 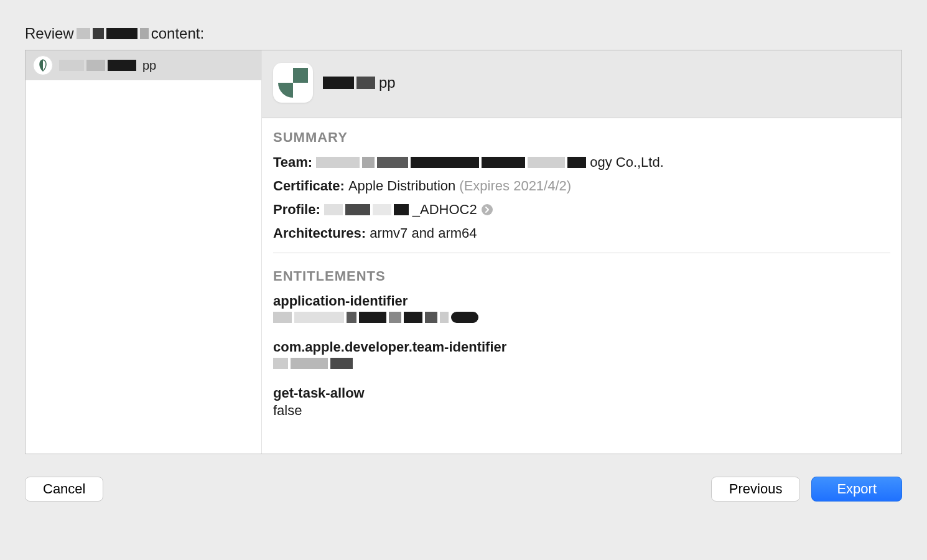 What do you see at coordinates (582, 411) in the screenshot?
I see `entitlement-value: false` at bounding box center [582, 411].